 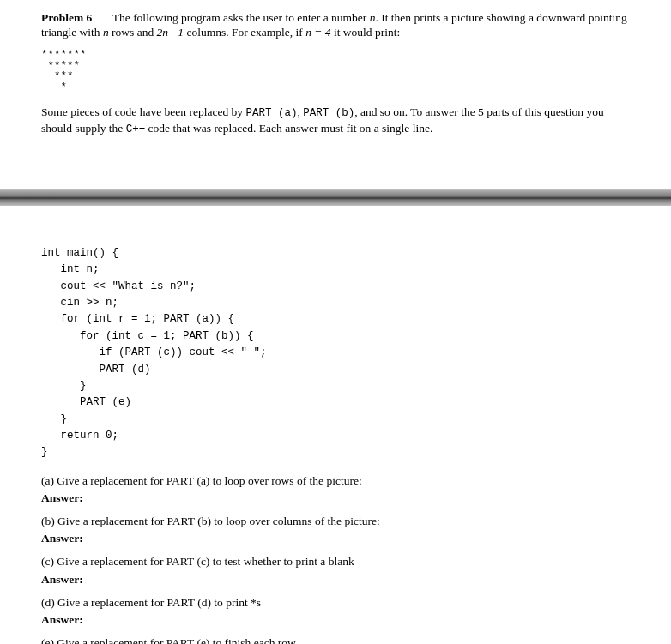 What do you see at coordinates (366, 33) in the screenshot?
I see `intro-text-e: it would print:` at bounding box center [366, 33].